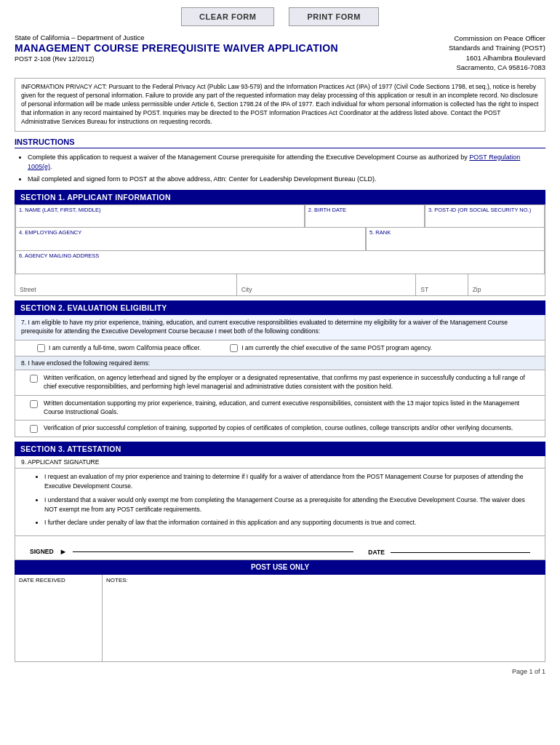 This screenshot has width=560, height=745. What do you see at coordinates (449, 552) in the screenshot?
I see `date-block: DATE` at bounding box center [449, 552].